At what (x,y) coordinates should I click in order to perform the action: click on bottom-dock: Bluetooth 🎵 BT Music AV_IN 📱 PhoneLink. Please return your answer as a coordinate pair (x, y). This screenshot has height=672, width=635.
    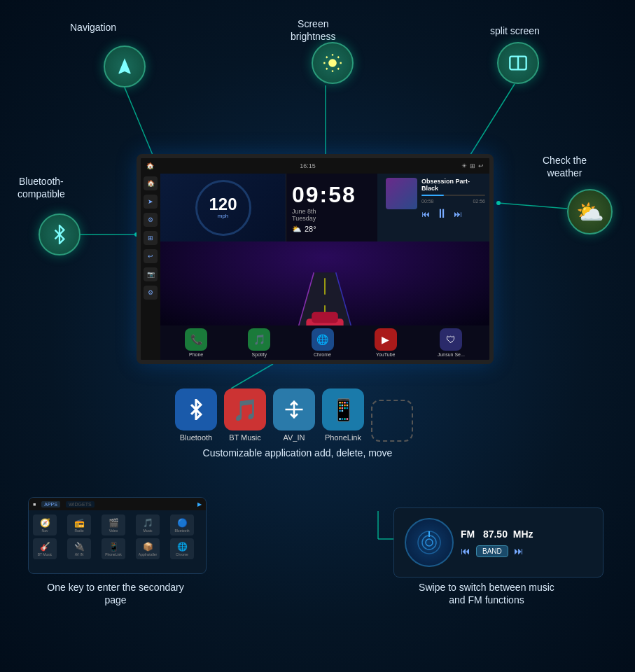
    Looking at the image, I should click on (294, 415).